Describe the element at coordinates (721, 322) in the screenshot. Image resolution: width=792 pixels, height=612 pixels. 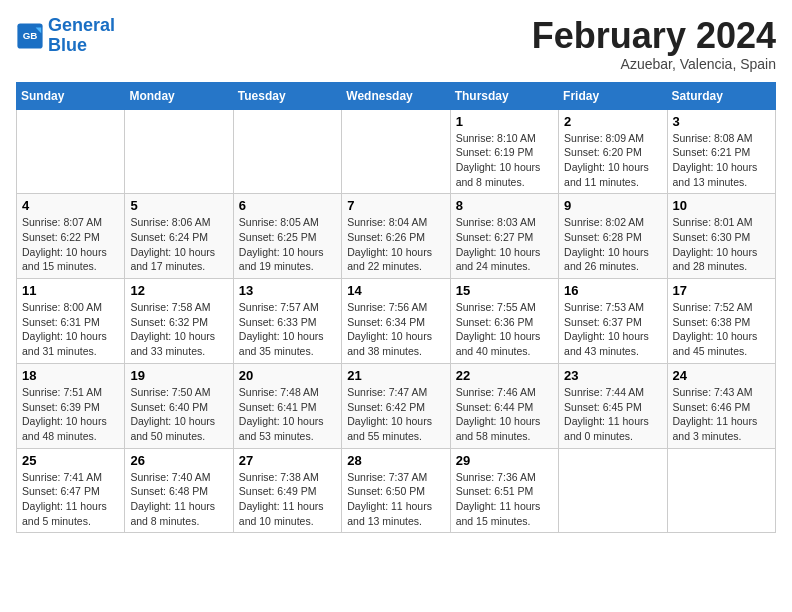
I see `calendar-cell: 17Sunrise: 7:52 AM Sunset: 6:38 PM Dayli…` at that location.